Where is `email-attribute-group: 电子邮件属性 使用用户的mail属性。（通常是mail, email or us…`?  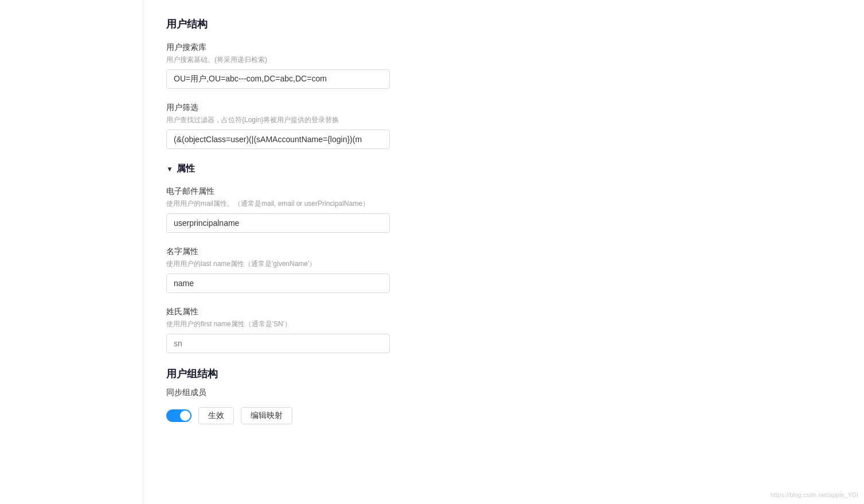
email-attribute-group: 电子邮件属性 使用用户的mail属性。（通常是mail, email or us… is located at coordinates (503, 210).